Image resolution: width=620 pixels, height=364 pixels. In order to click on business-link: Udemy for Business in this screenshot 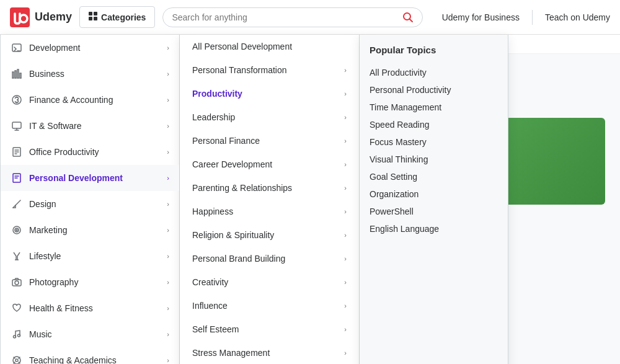, I will do `click(481, 17)`.